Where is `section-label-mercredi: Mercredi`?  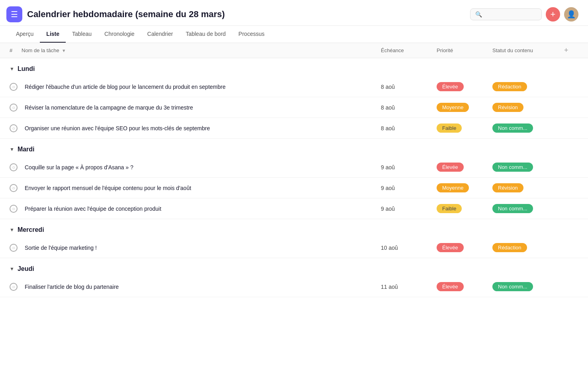
section-label-mercredi: Mercredi is located at coordinates (31, 230).